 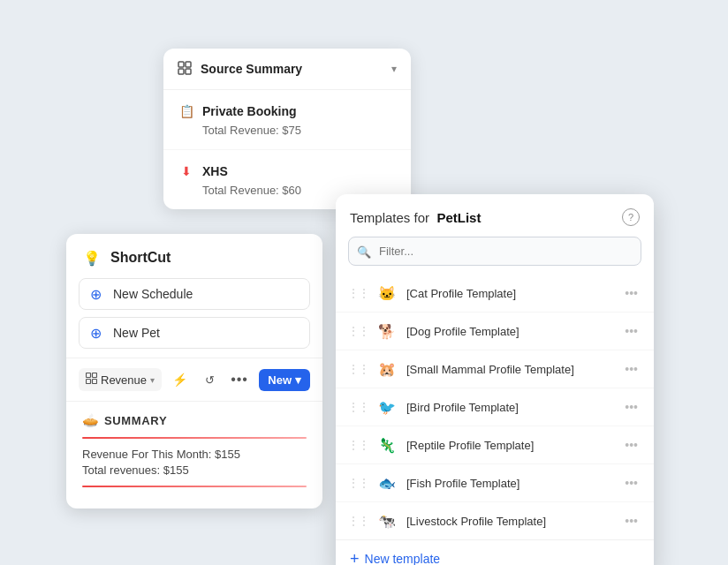 What do you see at coordinates (194, 470) in the screenshot?
I see `summary-stat-total: Total revenues: $155` at bounding box center [194, 470].